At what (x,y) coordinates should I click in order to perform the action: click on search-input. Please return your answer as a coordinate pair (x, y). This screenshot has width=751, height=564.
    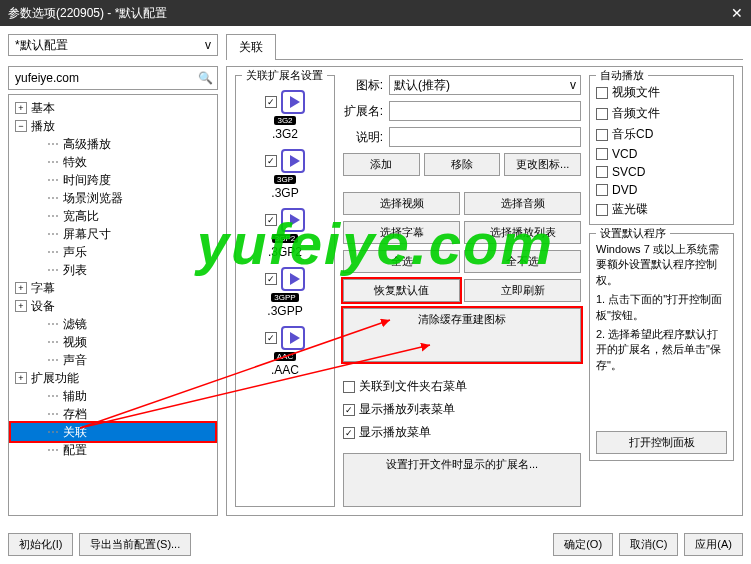
    Looking at the image, I should click on (106, 78).